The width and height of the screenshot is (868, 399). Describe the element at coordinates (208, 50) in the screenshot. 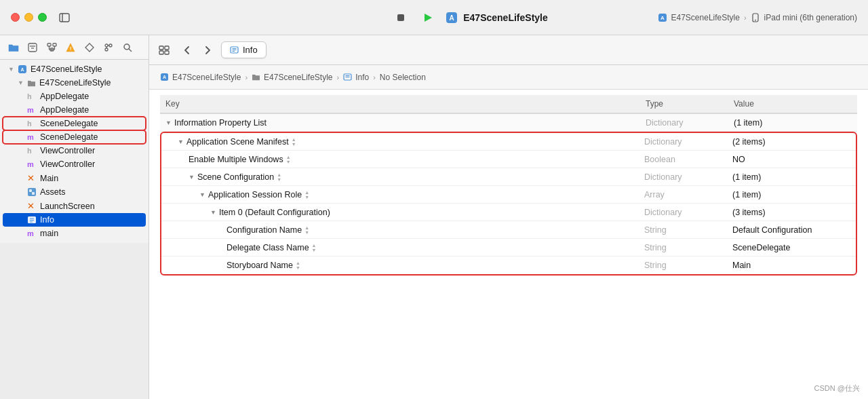

I see `nav-forward-button` at that location.